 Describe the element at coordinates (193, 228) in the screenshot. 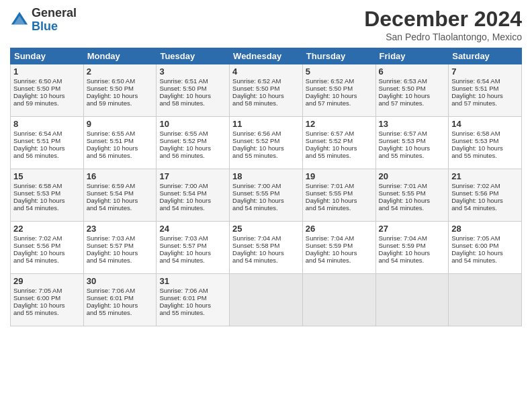

I see `day-number: 24` at that location.